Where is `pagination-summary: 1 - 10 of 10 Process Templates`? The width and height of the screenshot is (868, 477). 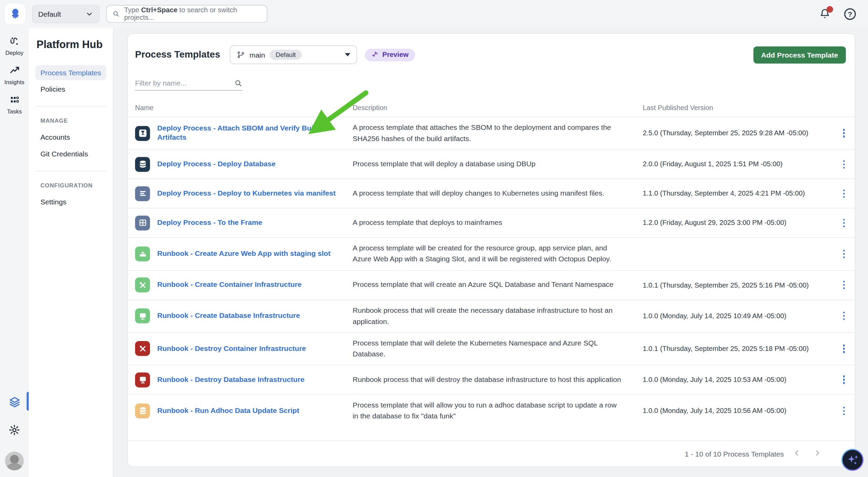
pagination-summary: 1 - 10 of 10 Process Templates is located at coordinates (734, 454).